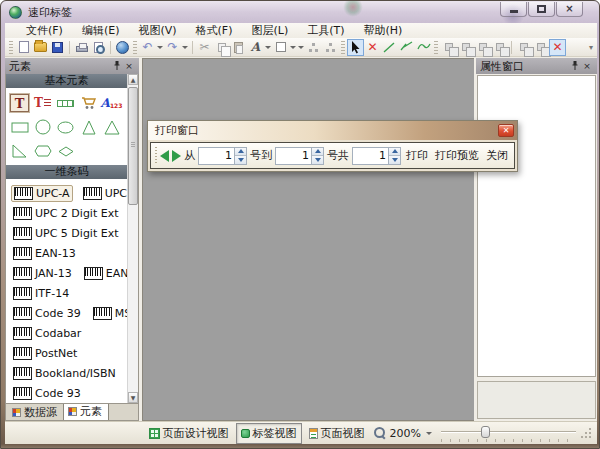 This screenshot has width=600, height=449. I want to click on curve-tool-button, so click(424, 48).